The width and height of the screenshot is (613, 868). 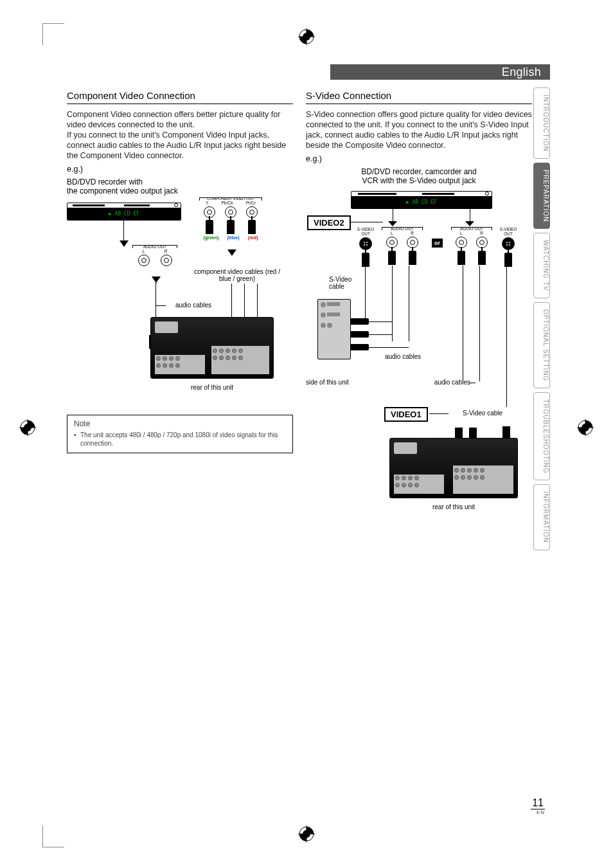 What do you see at coordinates (329, 222) in the screenshot?
I see `video2-label: VIDEO2` at bounding box center [329, 222].